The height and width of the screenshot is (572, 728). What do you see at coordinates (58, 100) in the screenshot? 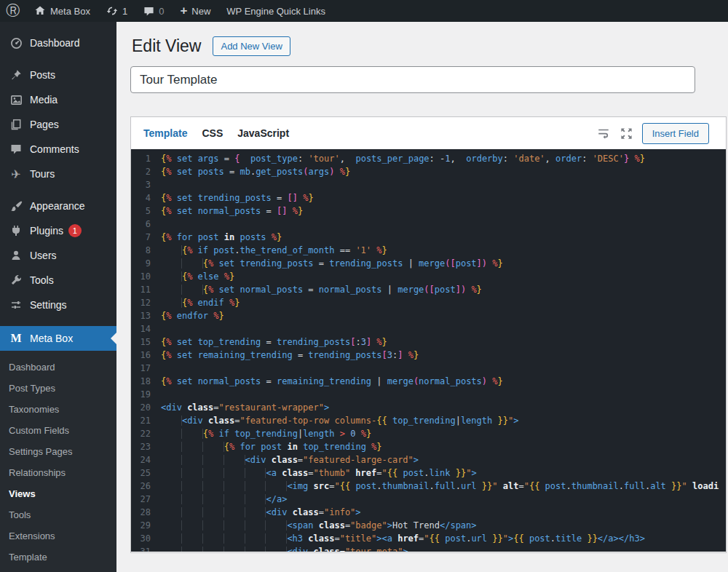
I see `sidebar-item-media: Media` at bounding box center [58, 100].